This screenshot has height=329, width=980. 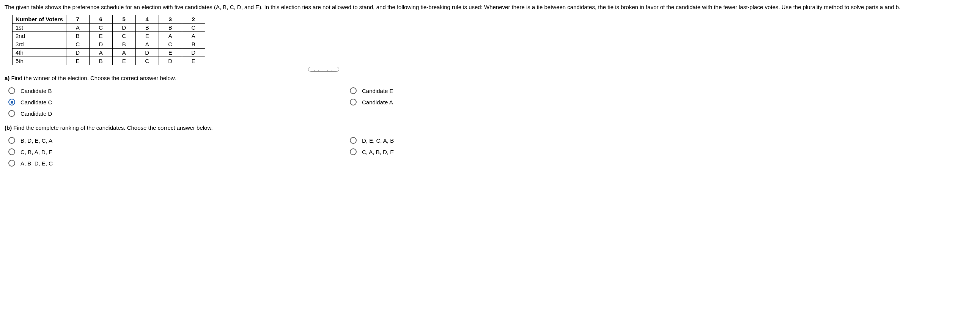 What do you see at coordinates (100, 19) in the screenshot?
I see `table-col-header: 6` at bounding box center [100, 19].